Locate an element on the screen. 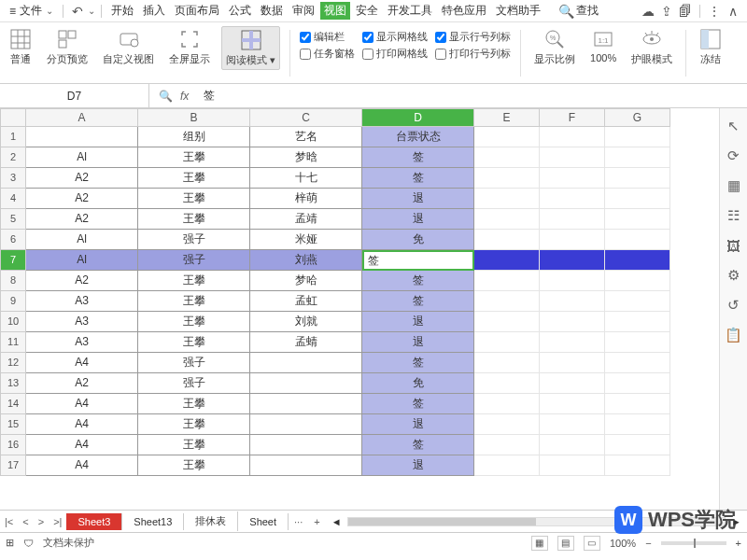 The width and height of the screenshot is (747, 560). cell: Al is located at coordinates (82, 240).